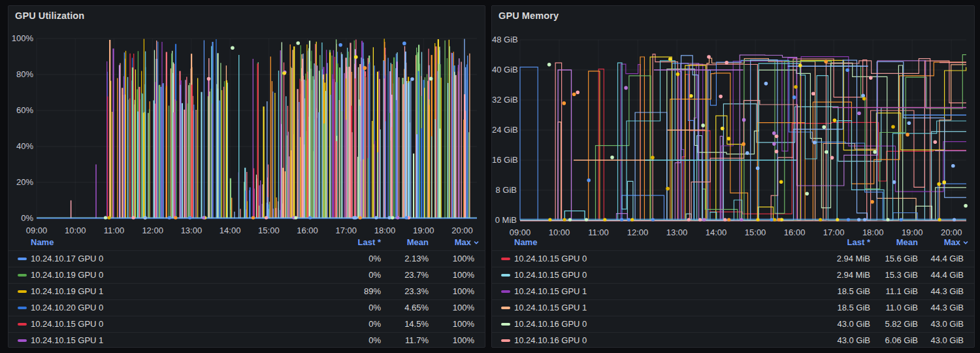 The image size is (980, 353). I want to click on legend-row: 10.24.10.16 GPU 043.0 GiB5.82 GiB43.0 Gi…, so click(733, 324).